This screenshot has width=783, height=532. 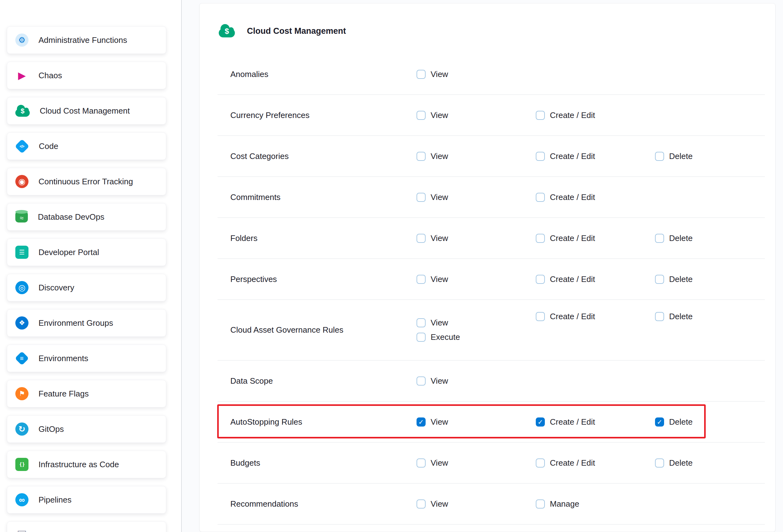 What do you see at coordinates (488, 29) in the screenshot?
I see `permissions-card-header: Cloud Cost Management` at bounding box center [488, 29].